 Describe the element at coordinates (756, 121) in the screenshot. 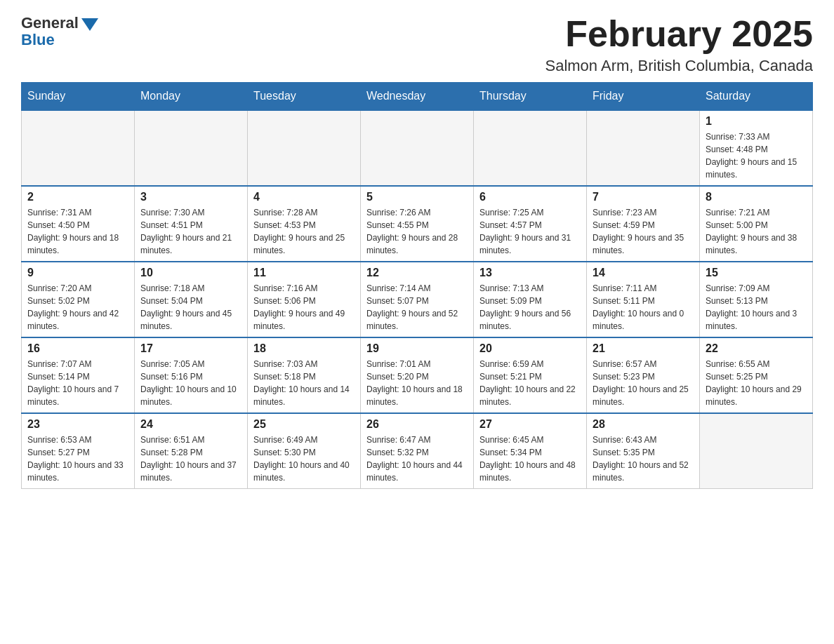

I see `day-number: 1` at that location.